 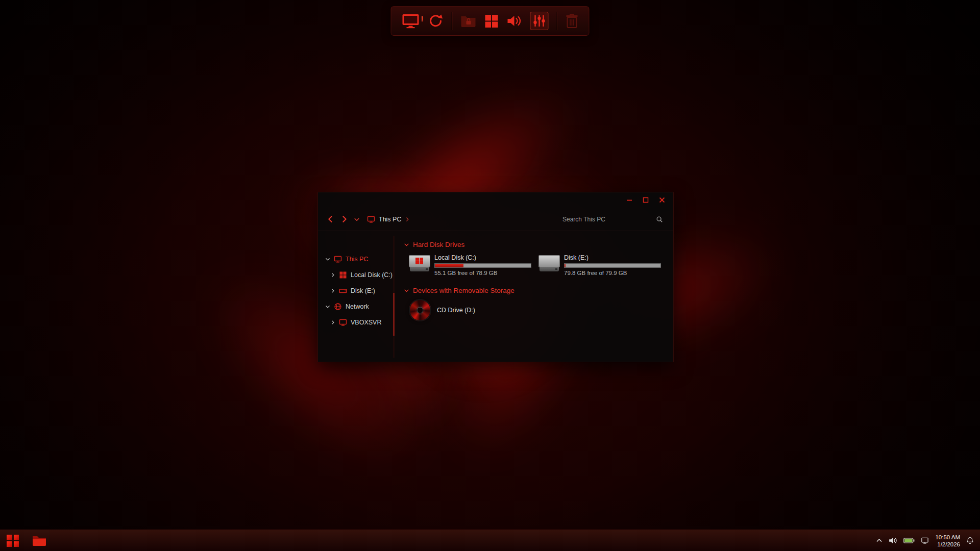 I want to click on sidebar-item-network: Network, so click(x=357, y=306).